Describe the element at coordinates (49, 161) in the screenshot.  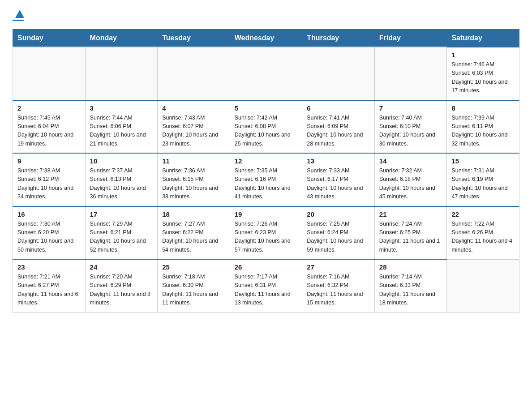
I see `day-number: 9` at that location.